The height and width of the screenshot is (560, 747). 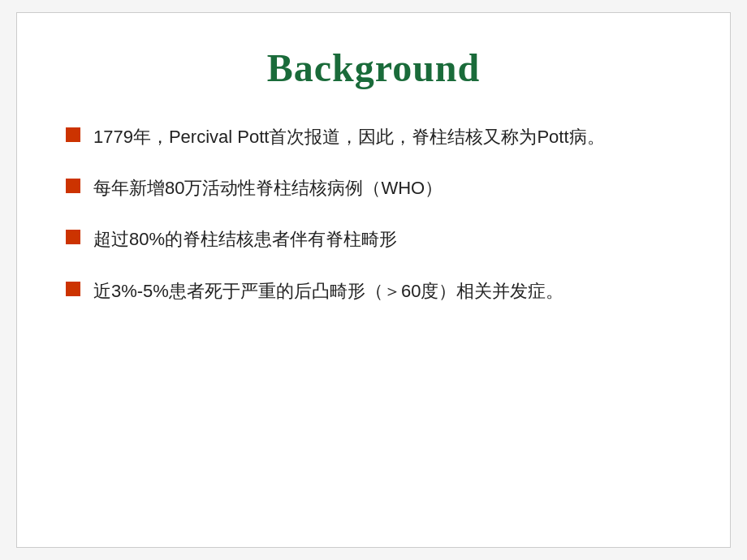 I want to click on slide-title: Background, so click(x=374, y=68).